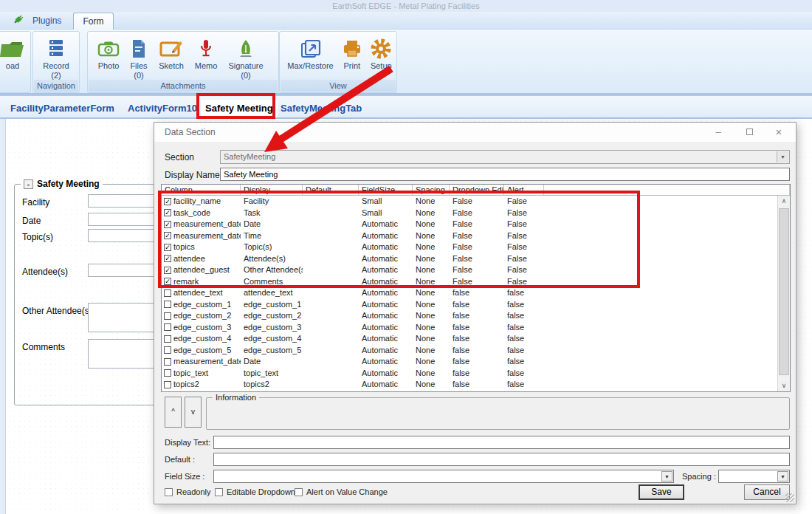  What do you see at coordinates (173, 412) in the screenshot?
I see `move-up-button: ^` at bounding box center [173, 412].